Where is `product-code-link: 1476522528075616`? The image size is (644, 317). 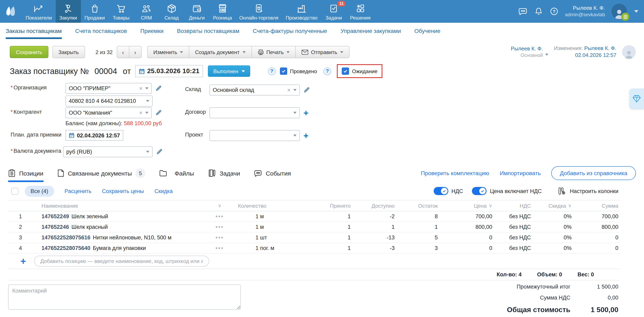 product-code-link: 1476522528075616 is located at coordinates (66, 238).